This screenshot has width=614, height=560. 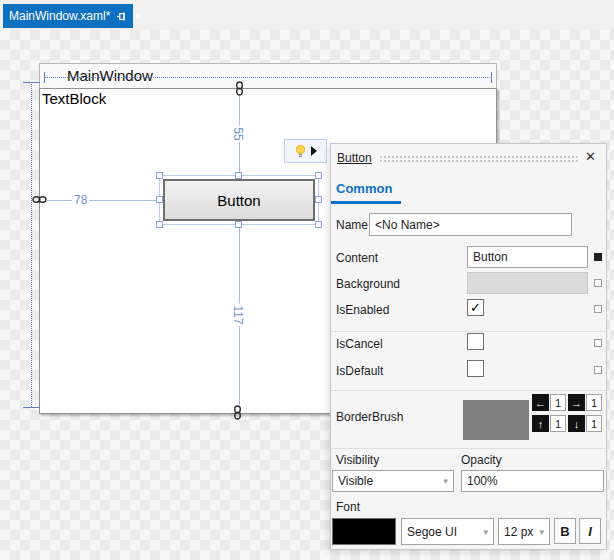 I want to click on visibility-label: Visibility, so click(x=358, y=460).